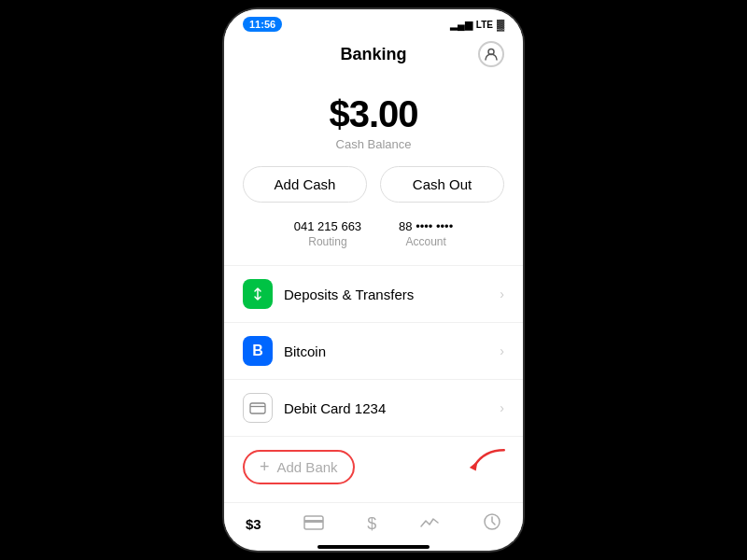 This screenshot has height=560, width=747. I want to click on account-info: 041 215 663 Routing 88 •••• •••• Account, so click(374, 243).